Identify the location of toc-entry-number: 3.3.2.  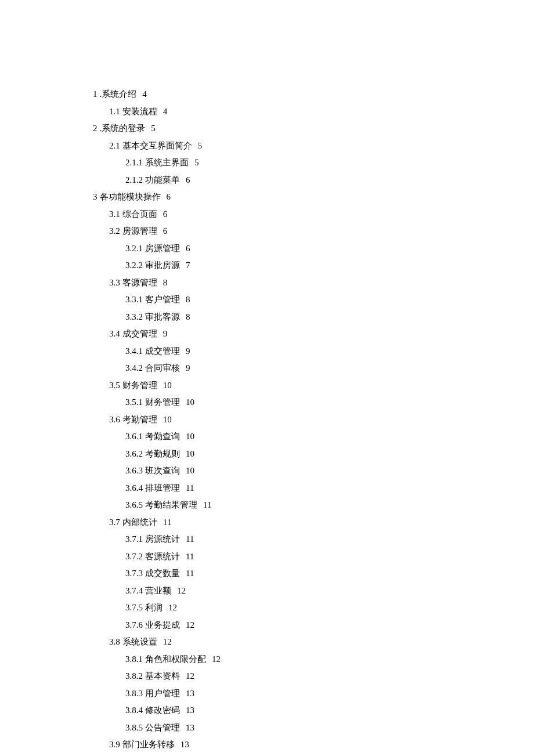
(134, 317).